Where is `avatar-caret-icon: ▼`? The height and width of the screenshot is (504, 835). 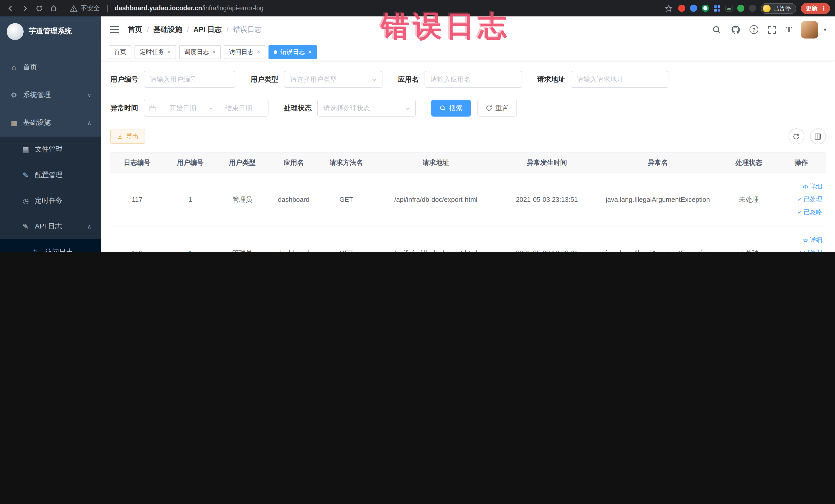
avatar-caret-icon: ▼ is located at coordinates (825, 30).